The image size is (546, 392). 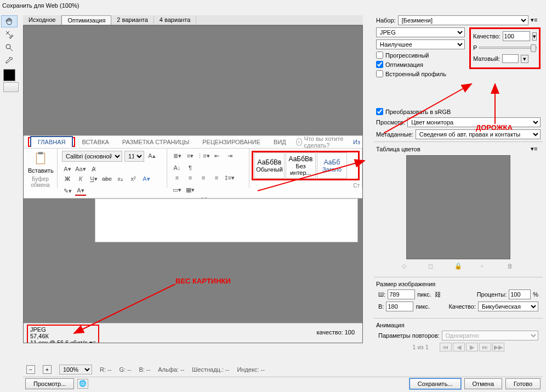 What do you see at coordinates (432, 266) in the screenshot?
I see `ct-icon-shift: ◻` at bounding box center [432, 266].